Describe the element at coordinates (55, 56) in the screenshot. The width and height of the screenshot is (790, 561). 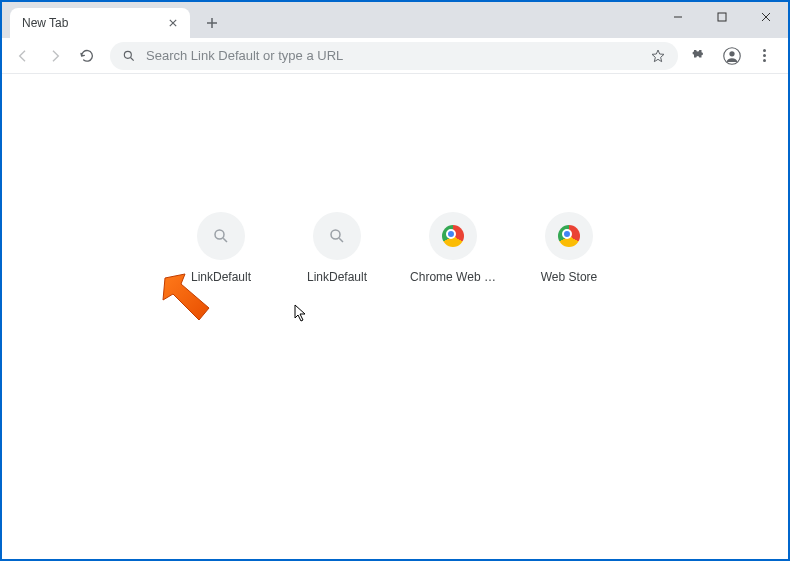
I see `arrow-right-icon` at that location.